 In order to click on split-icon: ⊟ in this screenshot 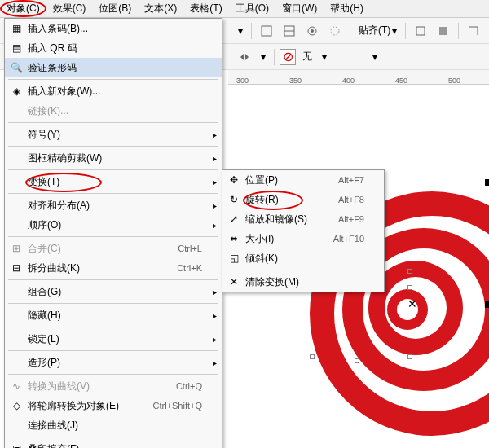, I will do `click(16, 268)`.